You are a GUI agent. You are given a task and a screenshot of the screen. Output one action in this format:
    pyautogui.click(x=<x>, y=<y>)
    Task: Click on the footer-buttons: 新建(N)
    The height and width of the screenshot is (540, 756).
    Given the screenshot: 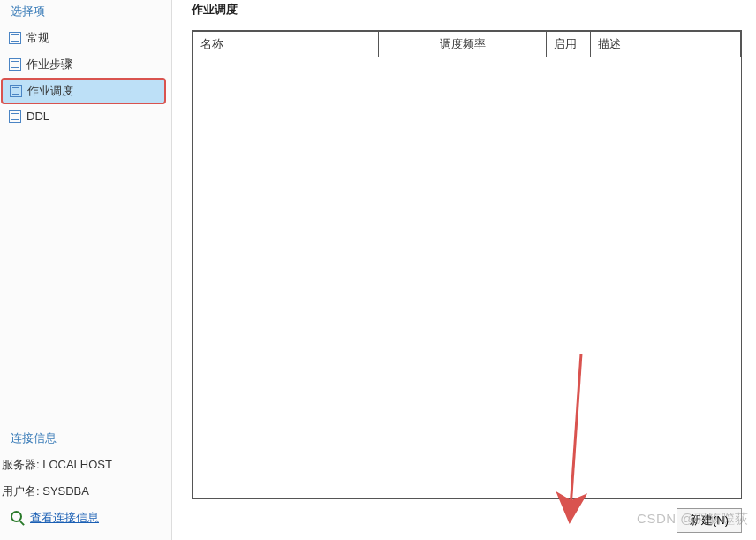 What is the action you would take?
    pyautogui.click(x=466, y=516)
    